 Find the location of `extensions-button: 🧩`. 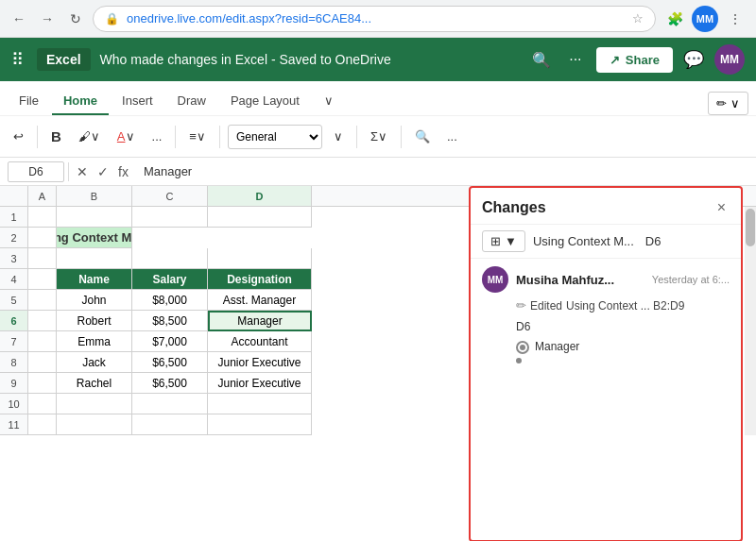

extensions-button: 🧩 is located at coordinates (675, 19).